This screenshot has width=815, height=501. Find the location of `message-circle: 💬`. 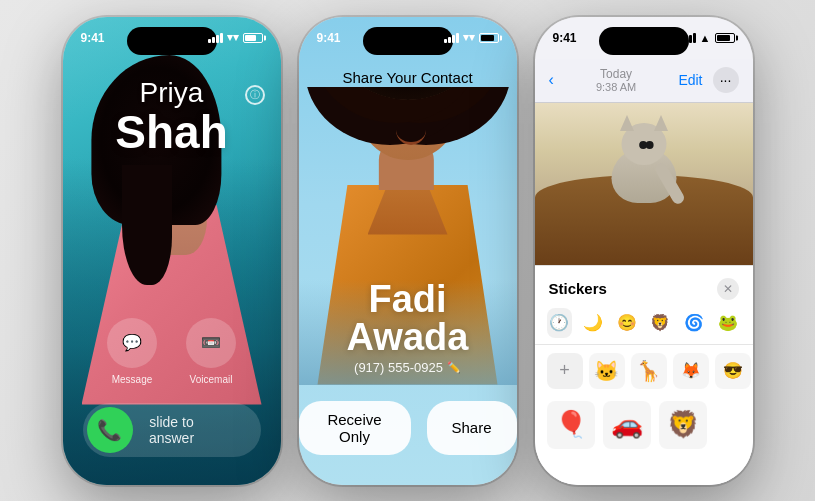

message-circle: 💬 is located at coordinates (132, 343).